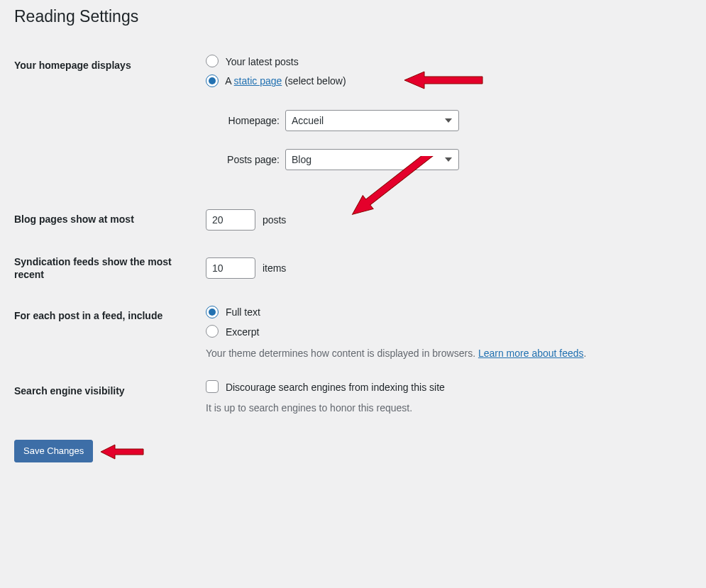  Describe the element at coordinates (353, 16) in the screenshot. I see `page-title: Reading Settings` at that location.